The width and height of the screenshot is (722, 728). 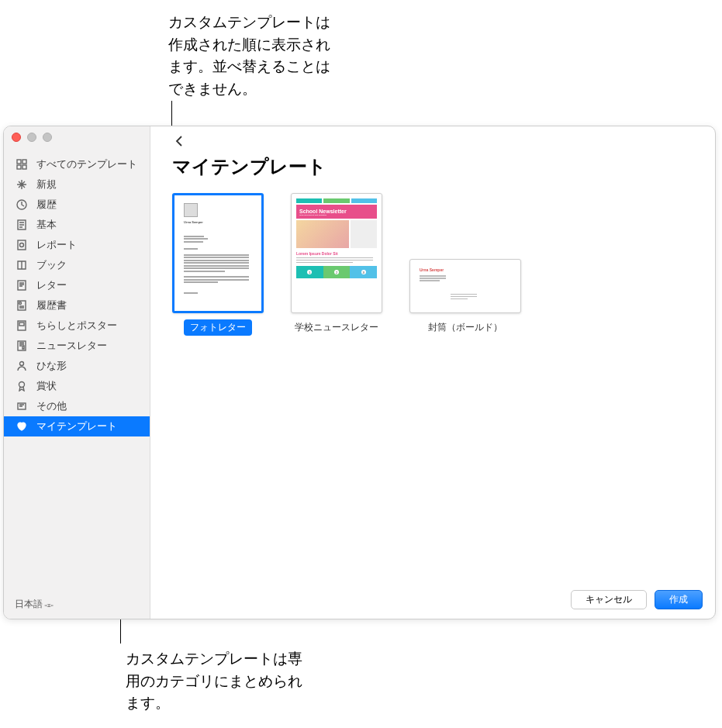 I want to click on grid-icon, so click(x=22, y=164).